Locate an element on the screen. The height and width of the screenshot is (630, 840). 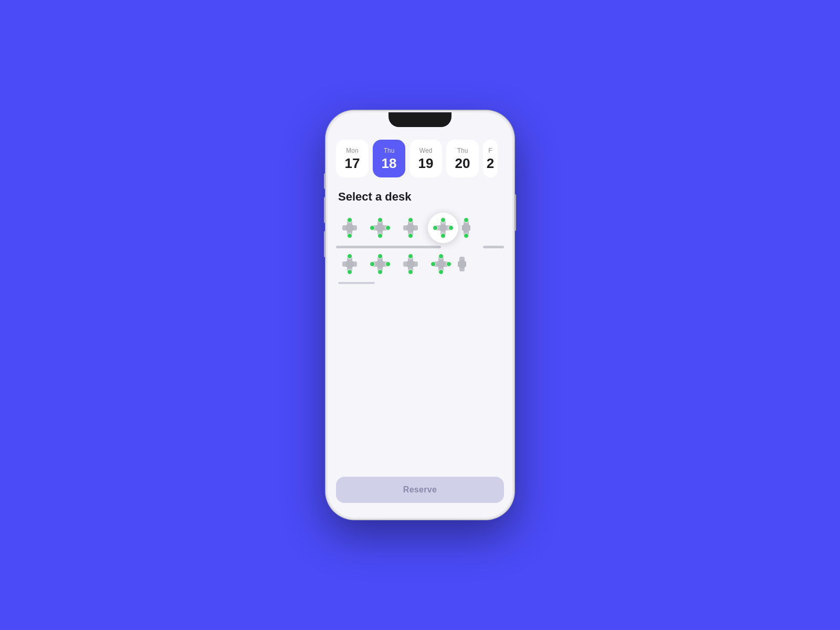
day-num-thu18: 18 is located at coordinates (390, 163).